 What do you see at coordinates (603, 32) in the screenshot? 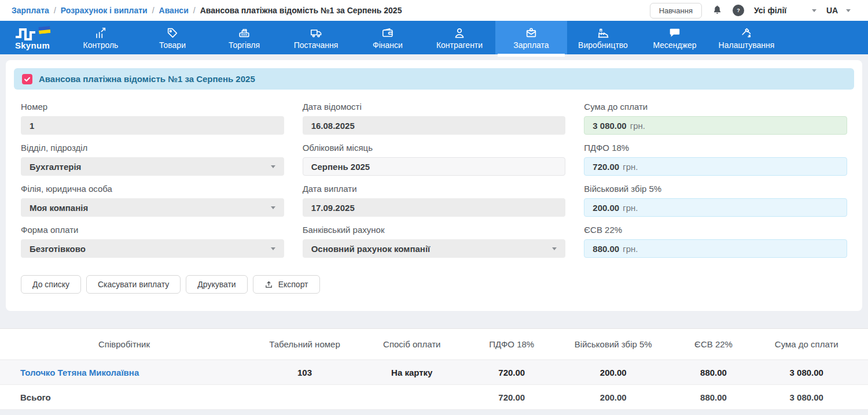
I see `factory-icon` at bounding box center [603, 32].